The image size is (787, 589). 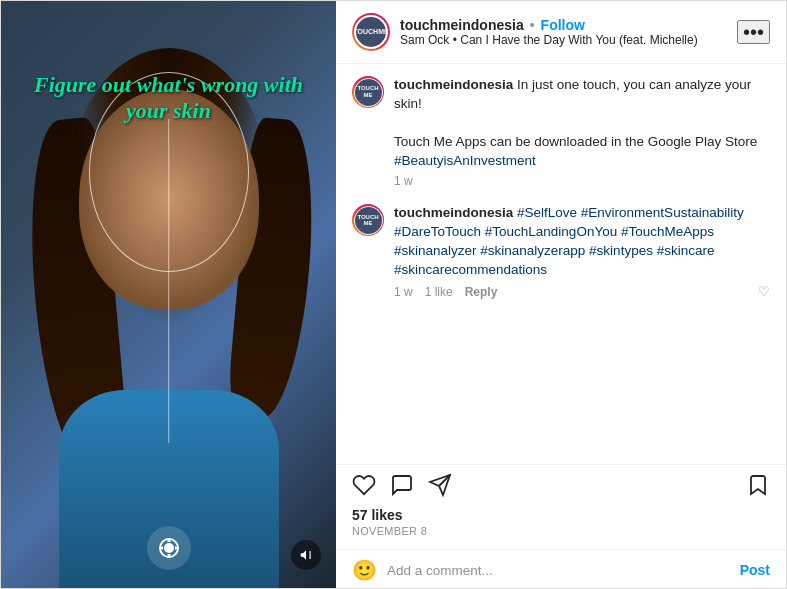 I want to click on likes-count: 57 likes, so click(x=561, y=515).